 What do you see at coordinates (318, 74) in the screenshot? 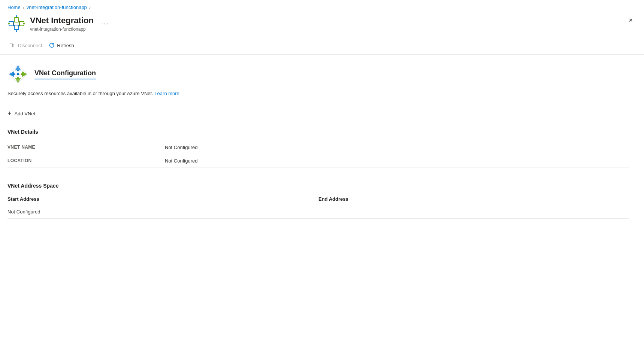
I see `vnet-logo-area: VNet Configuration` at bounding box center [318, 74].